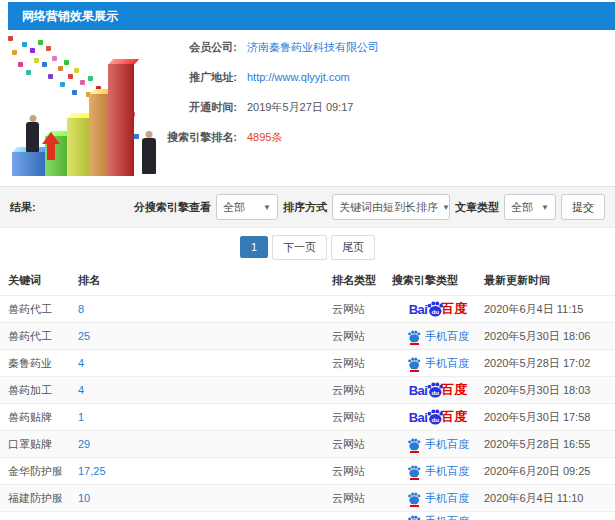  I want to click on promo-url-label: 推广地址:, so click(184, 78).